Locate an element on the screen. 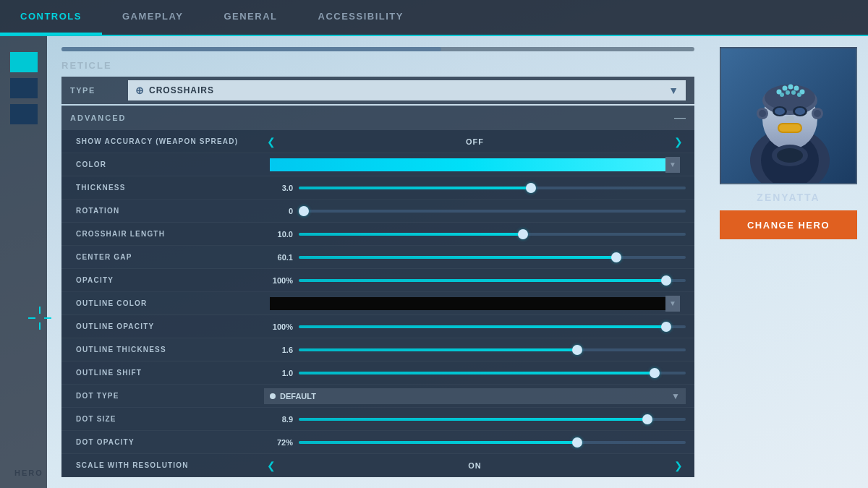  slider-rotation: 0 is located at coordinates (475, 211).